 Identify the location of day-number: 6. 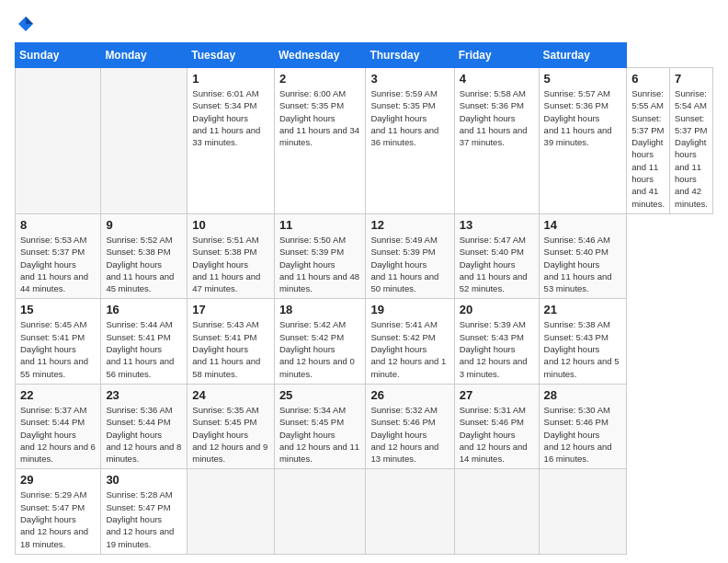
(648, 79).